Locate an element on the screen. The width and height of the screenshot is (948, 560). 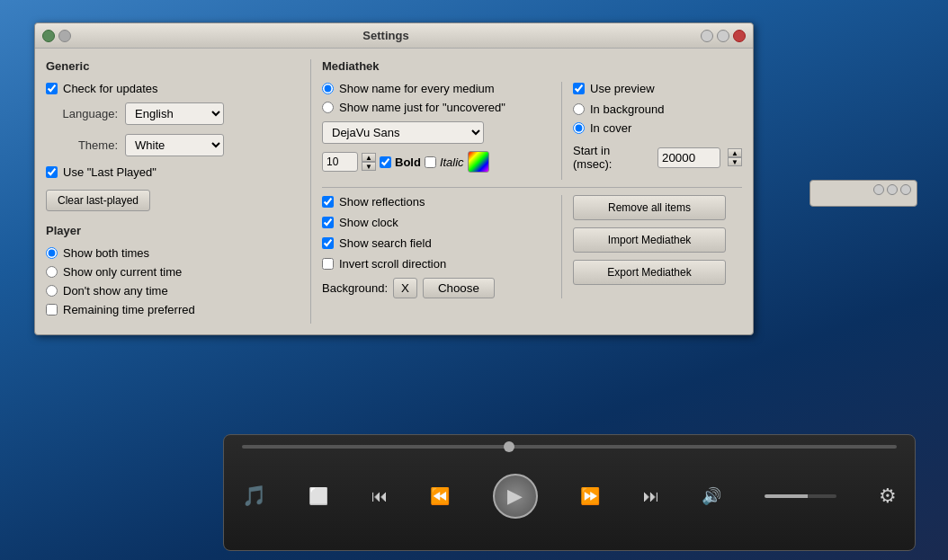
player-section-title: Player is located at coordinates (173, 230).